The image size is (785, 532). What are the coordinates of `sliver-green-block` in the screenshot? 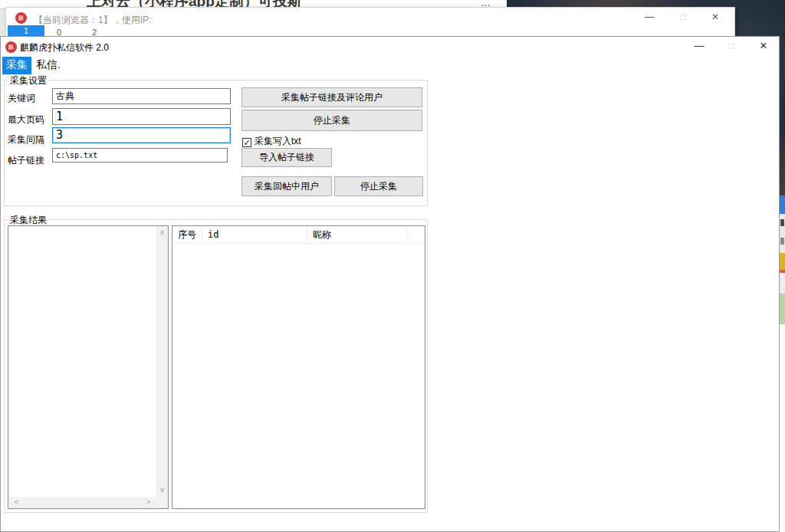 It's located at (782, 309).